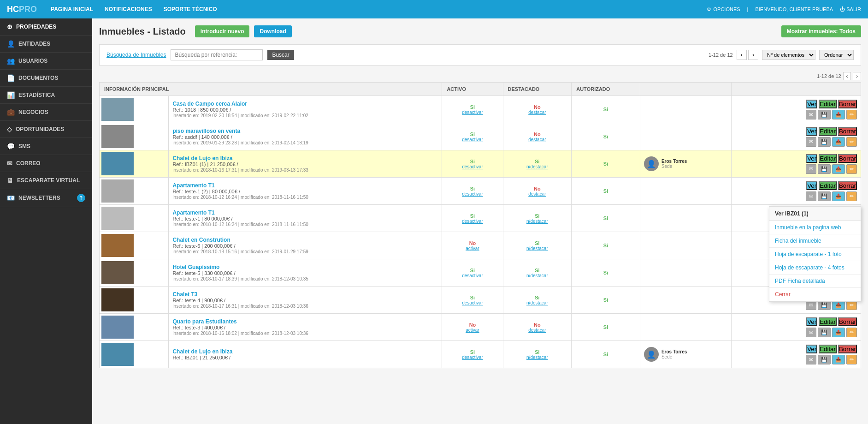  Describe the element at coordinates (201, 240) in the screenshot. I see `prop-title: Chalet en Constrution` at that location.